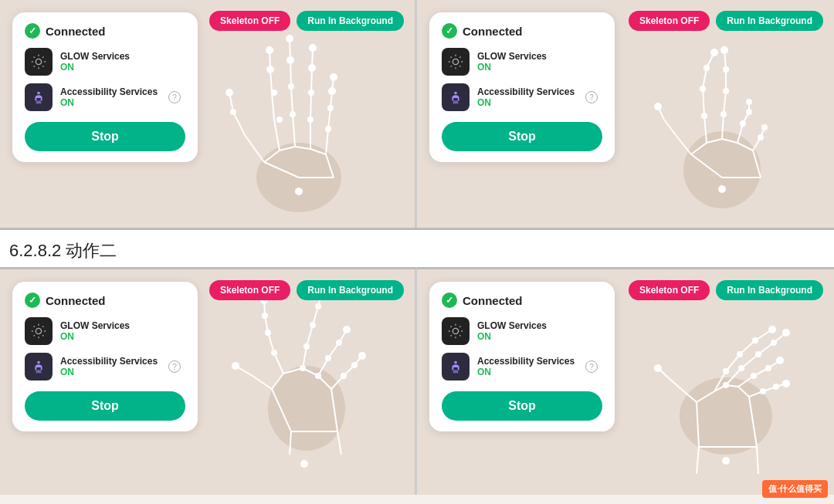 The height and width of the screenshot is (504, 834). Describe the element at coordinates (522, 97) in the screenshot. I see `accessibility-row-tr: Accessibility Services ON ?` at that location.